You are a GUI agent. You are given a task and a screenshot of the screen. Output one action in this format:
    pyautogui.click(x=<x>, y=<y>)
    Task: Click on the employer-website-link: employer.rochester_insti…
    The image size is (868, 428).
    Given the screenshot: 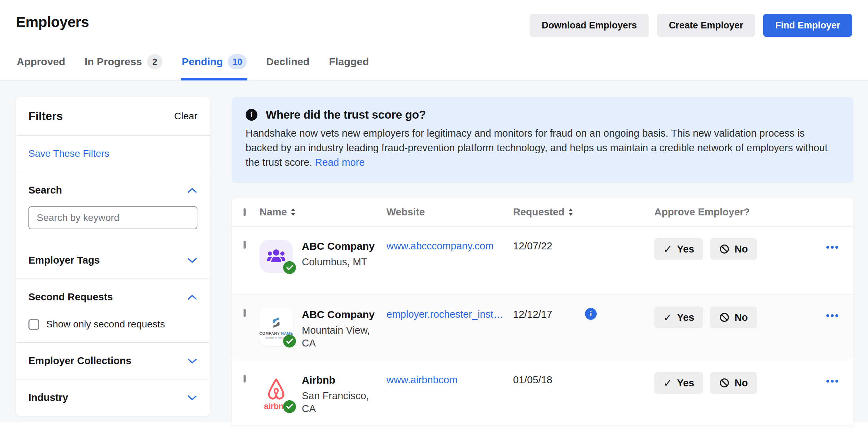 What is the action you would take?
    pyautogui.click(x=445, y=314)
    